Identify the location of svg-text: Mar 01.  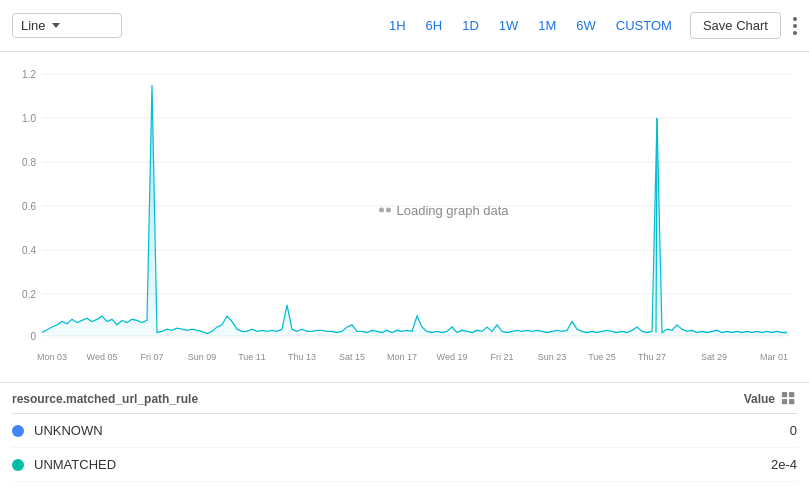
(774, 357).